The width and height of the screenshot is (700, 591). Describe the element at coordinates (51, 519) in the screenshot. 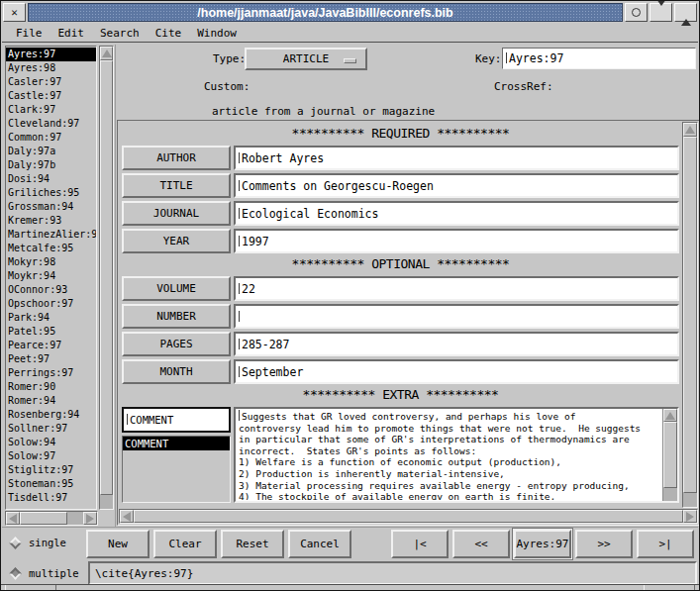

I see `entry-list-horizontal-scrollbar` at that location.